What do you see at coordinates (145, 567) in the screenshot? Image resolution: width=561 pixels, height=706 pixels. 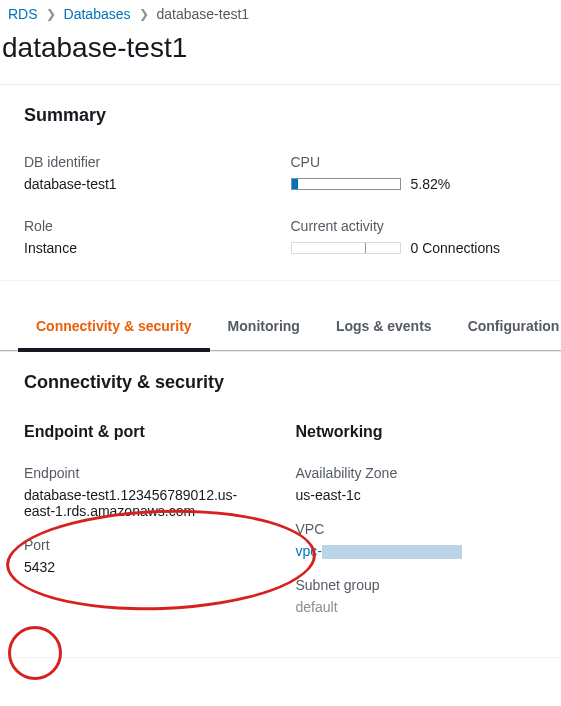 I see `port-value: 5432` at bounding box center [145, 567].